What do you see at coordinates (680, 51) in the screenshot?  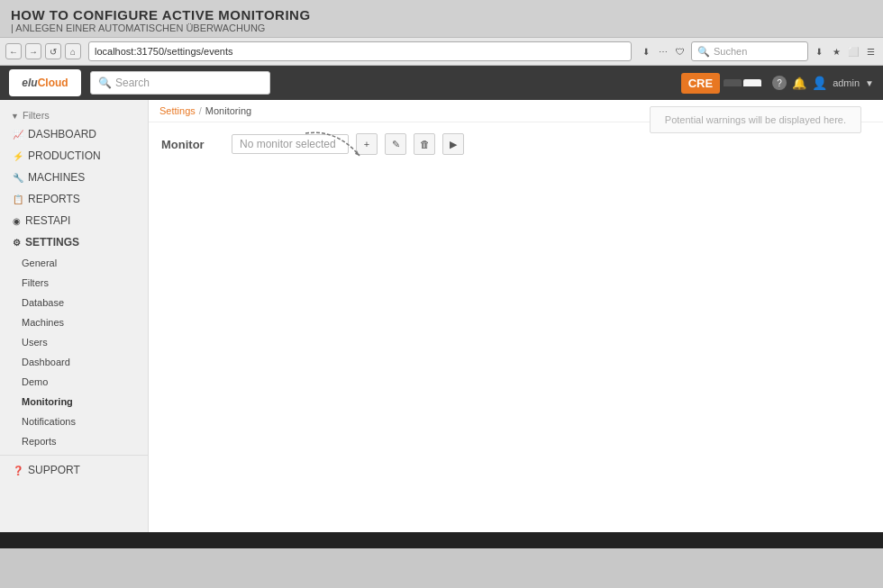 I see `shield-icon: 🛡` at bounding box center [680, 51].